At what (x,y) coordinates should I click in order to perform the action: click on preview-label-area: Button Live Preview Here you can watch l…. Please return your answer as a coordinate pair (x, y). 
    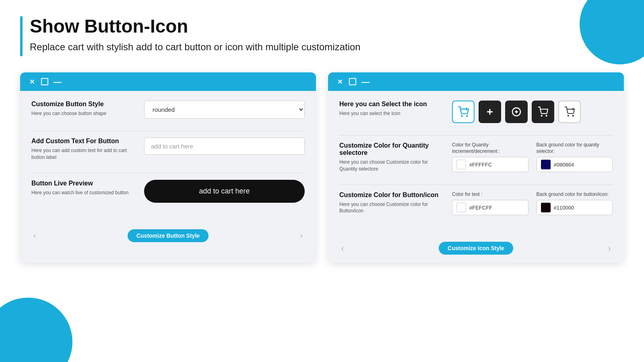
    Looking at the image, I should click on (84, 188).